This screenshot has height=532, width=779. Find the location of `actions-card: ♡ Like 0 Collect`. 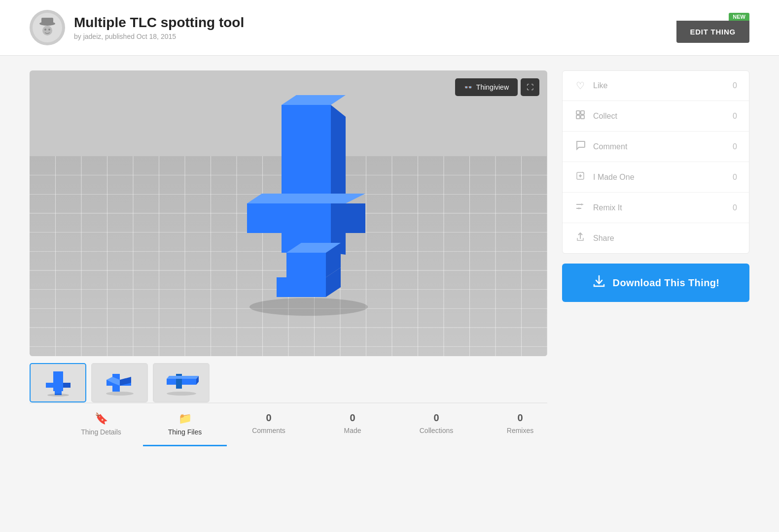

actions-card: ♡ Like 0 Collect is located at coordinates (656, 162).